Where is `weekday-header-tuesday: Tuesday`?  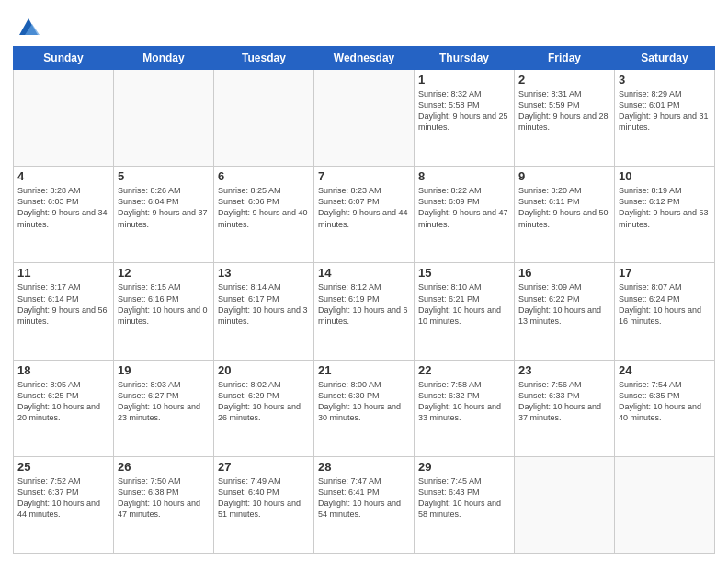
weekday-header-tuesday: Tuesday is located at coordinates (265, 59).